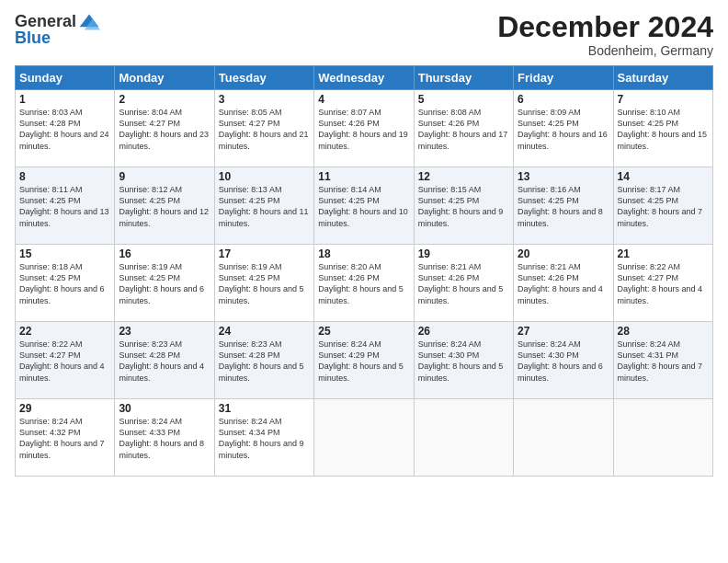  I want to click on header-tuesday: Tuesday, so click(264, 78).